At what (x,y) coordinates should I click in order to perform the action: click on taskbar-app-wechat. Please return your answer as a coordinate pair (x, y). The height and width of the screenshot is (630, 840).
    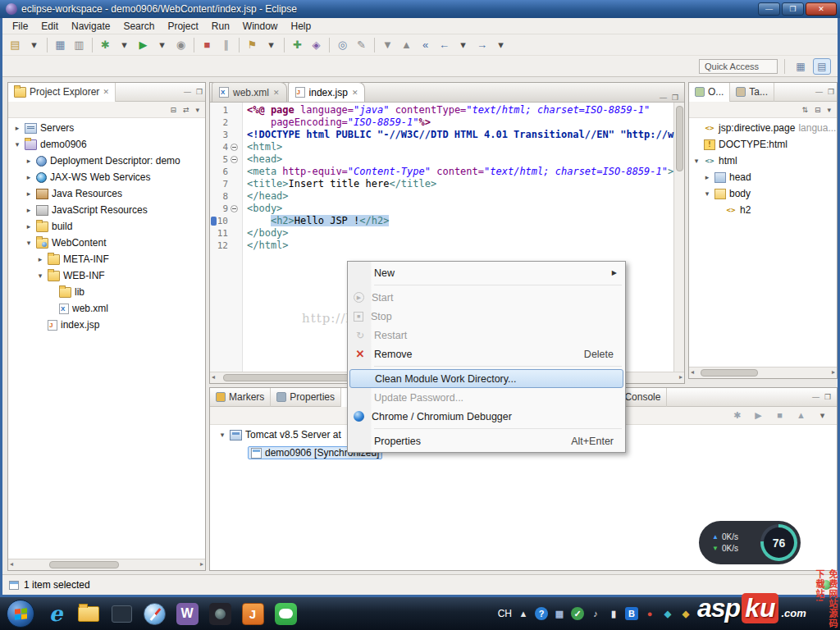
    Looking at the image, I should click on (285, 614).